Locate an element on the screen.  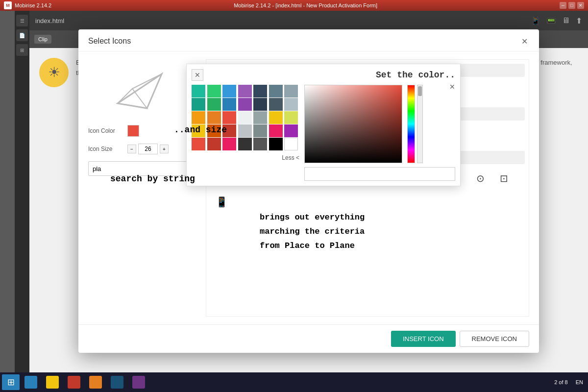
swatch-white is located at coordinates (291, 144).